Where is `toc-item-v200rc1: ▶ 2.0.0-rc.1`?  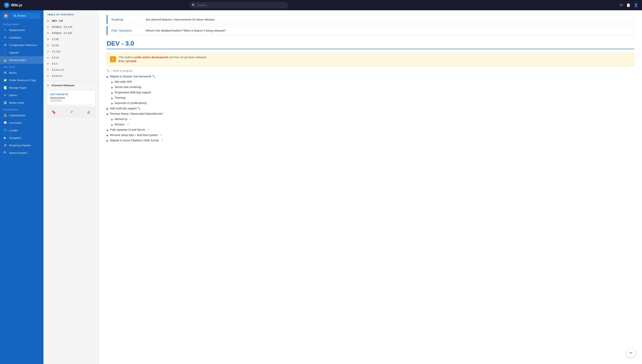
toc-item-v200rc1: ▶ 2.0.0-rc.1 is located at coordinates (71, 76).